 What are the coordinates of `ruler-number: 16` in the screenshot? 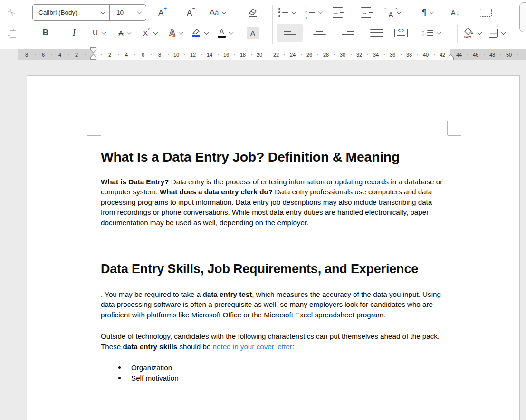 It's located at (226, 55).